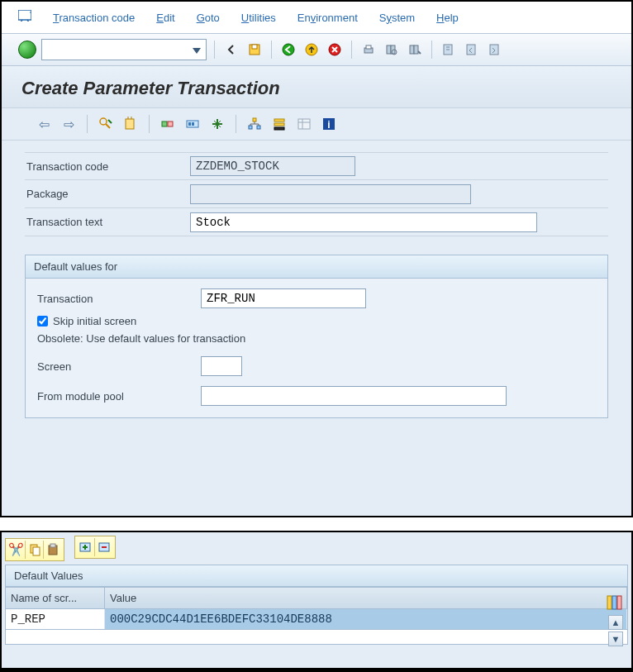 The image size is (633, 672). What do you see at coordinates (304, 124) in the screenshot?
I see `navigation-icon` at bounding box center [304, 124].